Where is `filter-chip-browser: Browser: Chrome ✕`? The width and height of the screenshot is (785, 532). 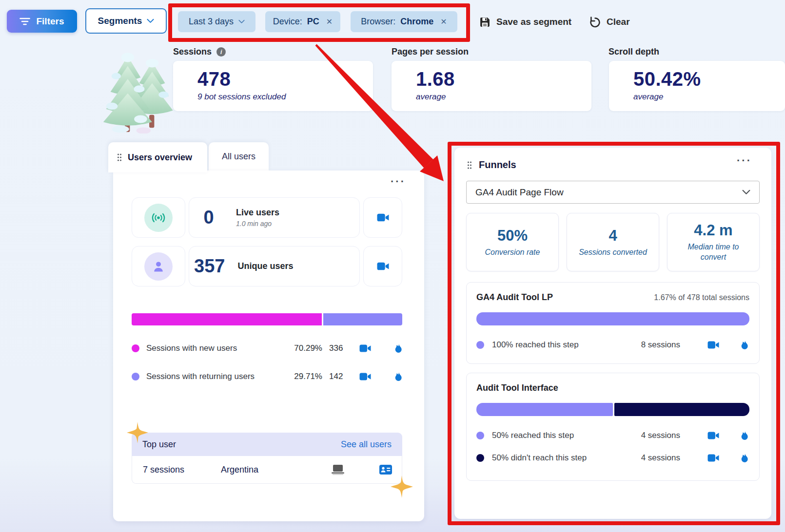 filter-chip-browser: Browser: Chrome ✕ is located at coordinates (404, 21).